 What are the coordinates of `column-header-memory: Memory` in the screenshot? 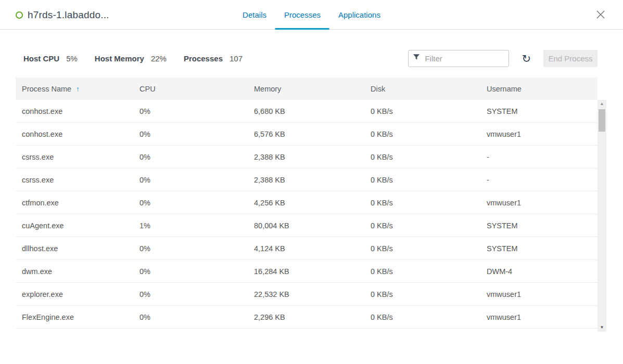 It's located at (306, 89).